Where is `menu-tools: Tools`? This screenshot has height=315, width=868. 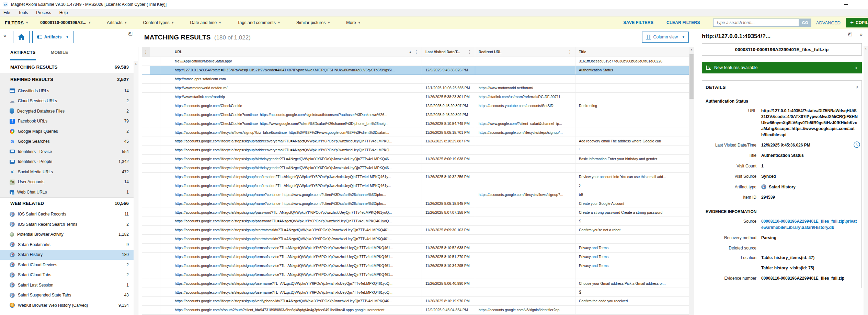 menu-tools: Tools is located at coordinates (23, 13).